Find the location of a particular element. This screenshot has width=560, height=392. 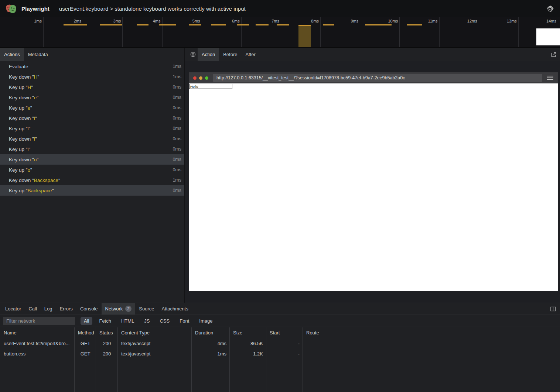

network-cell-name: button.css is located at coordinates (37, 354).